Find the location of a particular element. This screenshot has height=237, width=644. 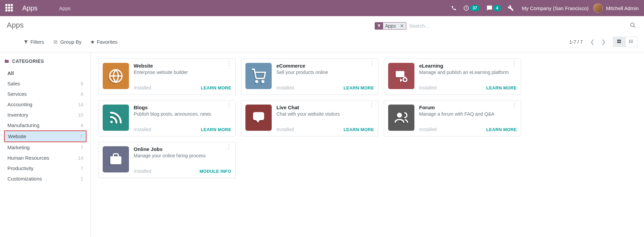

facet-label: Apps is located at coordinates (391, 26).